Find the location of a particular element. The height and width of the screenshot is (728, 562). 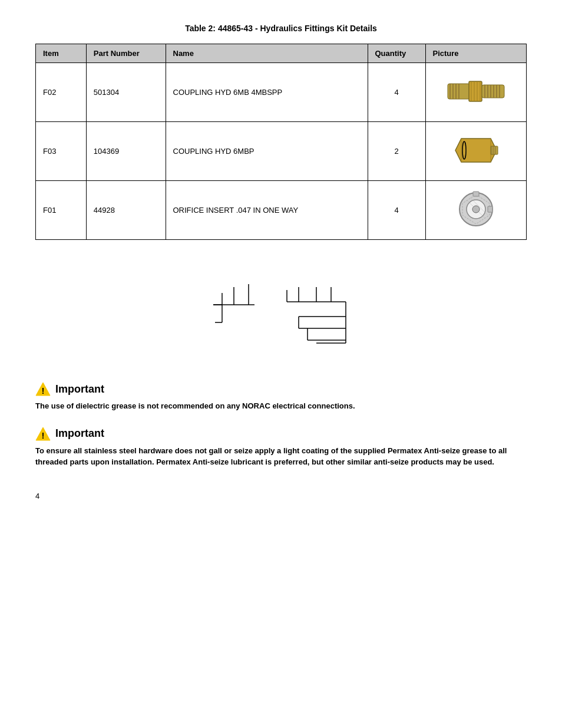

cell-item: F02 is located at coordinates (61, 93).